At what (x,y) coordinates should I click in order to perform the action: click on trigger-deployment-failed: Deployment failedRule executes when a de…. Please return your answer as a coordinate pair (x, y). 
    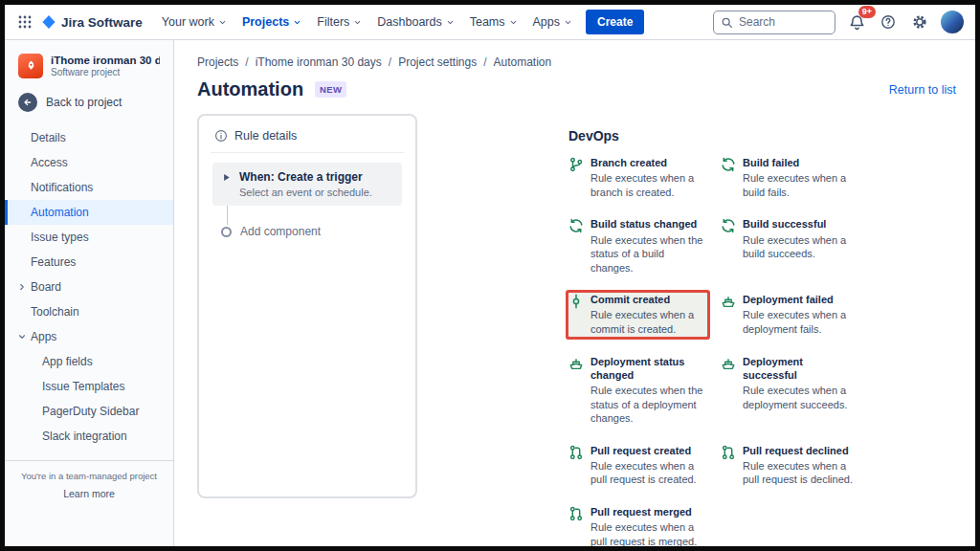
    Looking at the image, I should click on (791, 314).